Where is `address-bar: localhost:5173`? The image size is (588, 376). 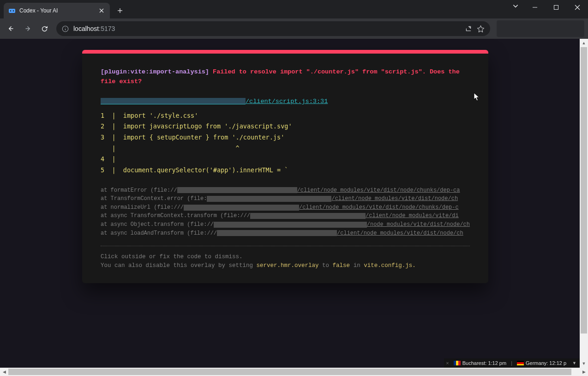 address-bar: localhost:5173 is located at coordinates (273, 29).